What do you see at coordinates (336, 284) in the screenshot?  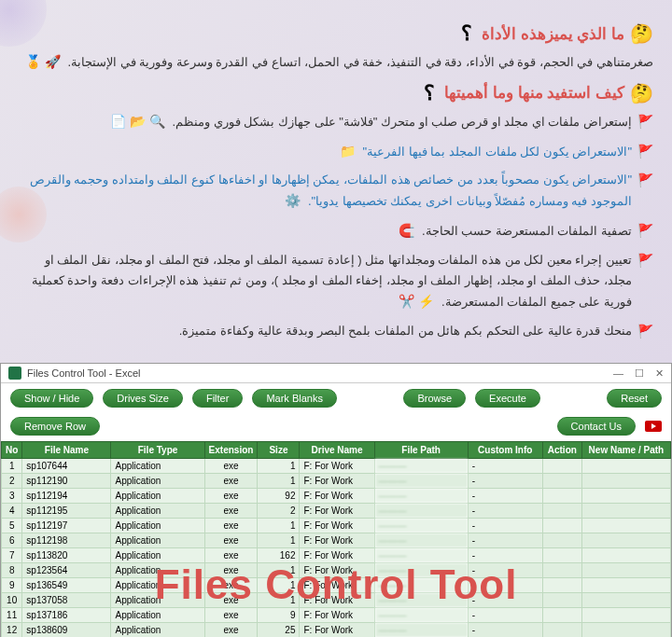 I see `bullet-item: 🚩تعيين إجراء معين لكل من هذه الملفات ومج…` at bounding box center [336, 284].